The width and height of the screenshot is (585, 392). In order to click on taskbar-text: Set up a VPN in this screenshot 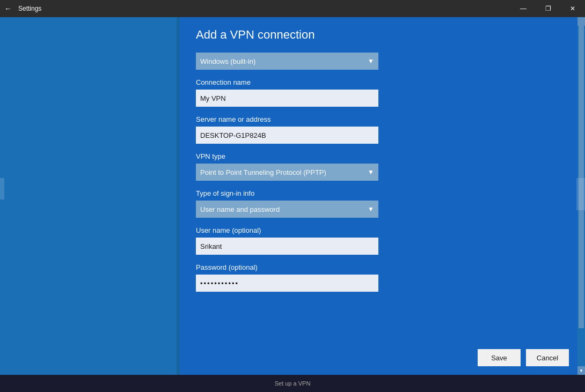, I will do `click(293, 383)`.